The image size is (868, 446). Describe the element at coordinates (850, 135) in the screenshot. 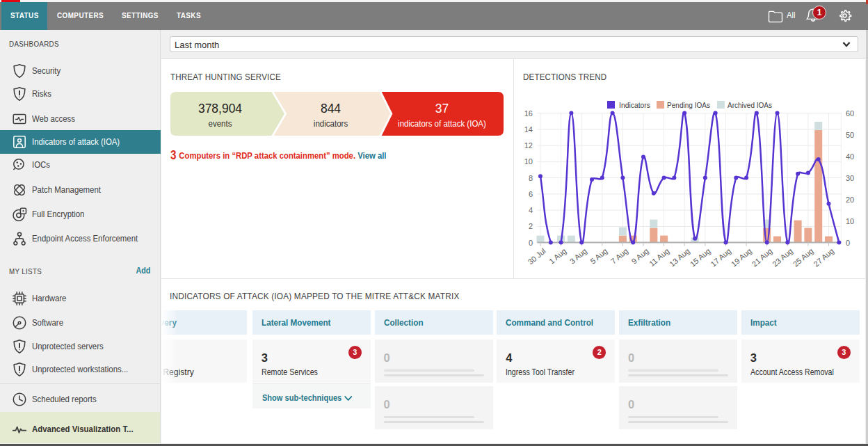

I see `svg-text: 50` at that location.